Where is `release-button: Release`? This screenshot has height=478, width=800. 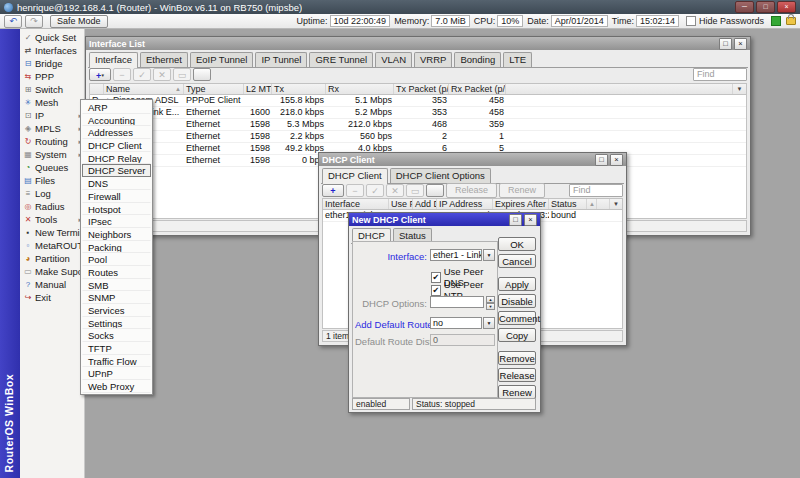
release-button: Release is located at coordinates (472, 190).